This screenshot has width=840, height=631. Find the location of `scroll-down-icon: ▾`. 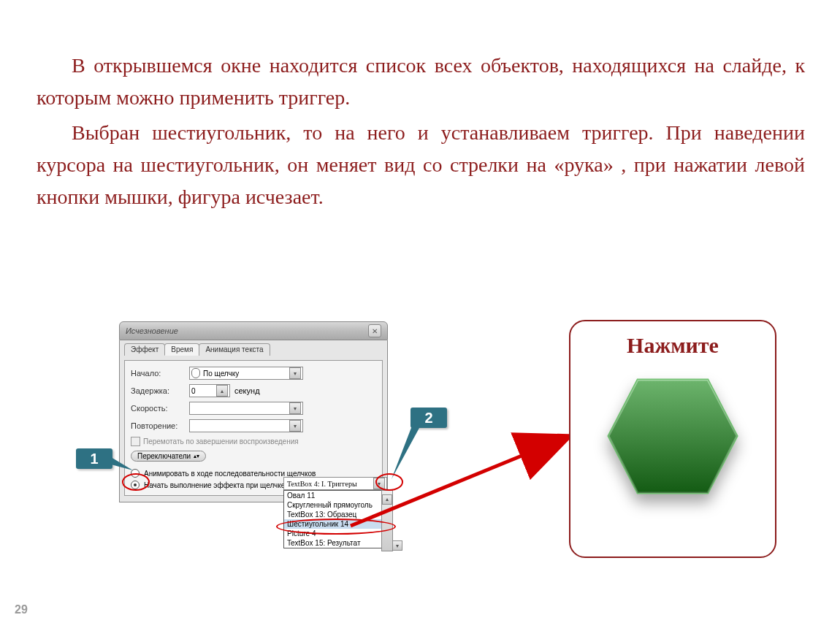

scroll-down-icon: ▾ is located at coordinates (397, 546).